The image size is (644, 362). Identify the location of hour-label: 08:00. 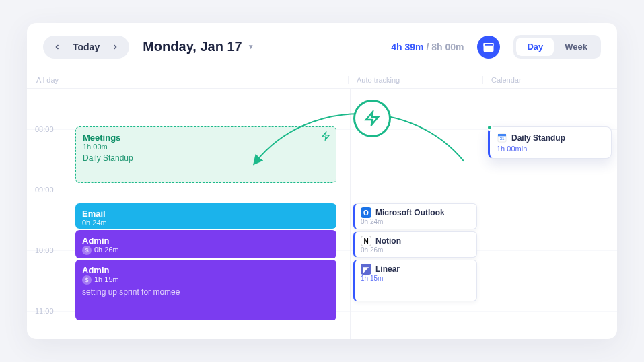
(44, 129).